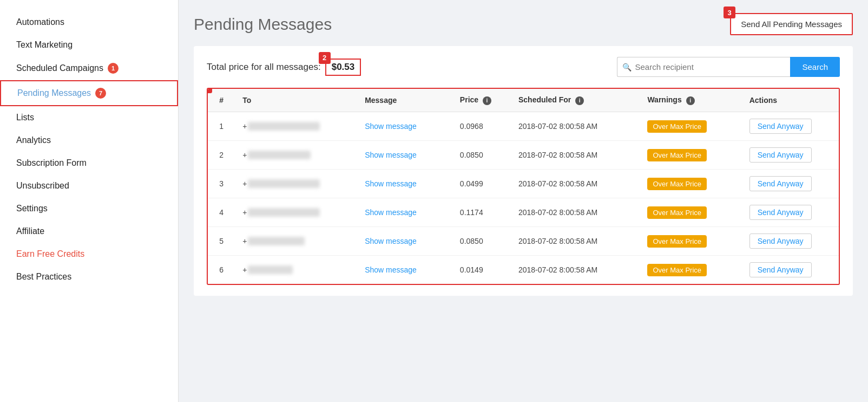 The width and height of the screenshot is (868, 402). I want to click on row-num: 1, so click(221, 126).